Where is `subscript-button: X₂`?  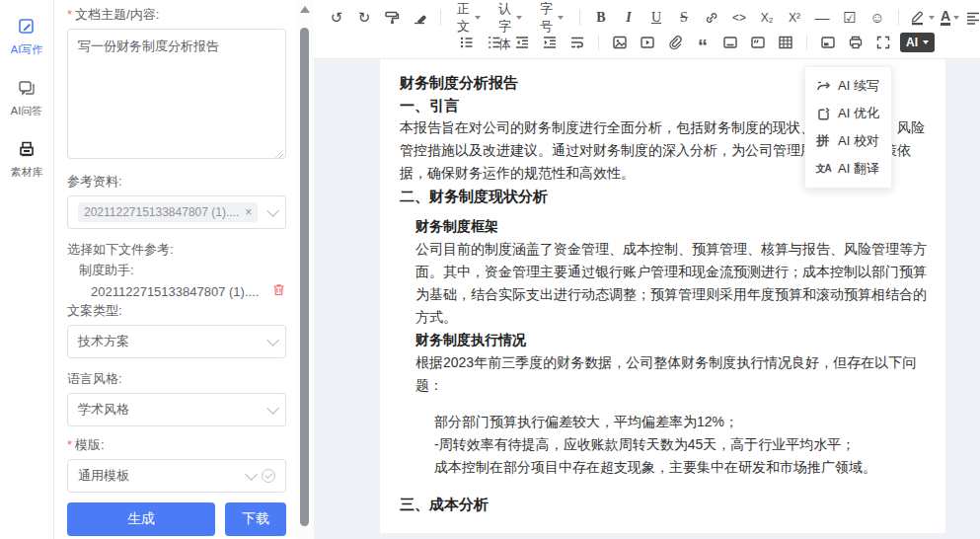
subscript-button: X₂ is located at coordinates (767, 18).